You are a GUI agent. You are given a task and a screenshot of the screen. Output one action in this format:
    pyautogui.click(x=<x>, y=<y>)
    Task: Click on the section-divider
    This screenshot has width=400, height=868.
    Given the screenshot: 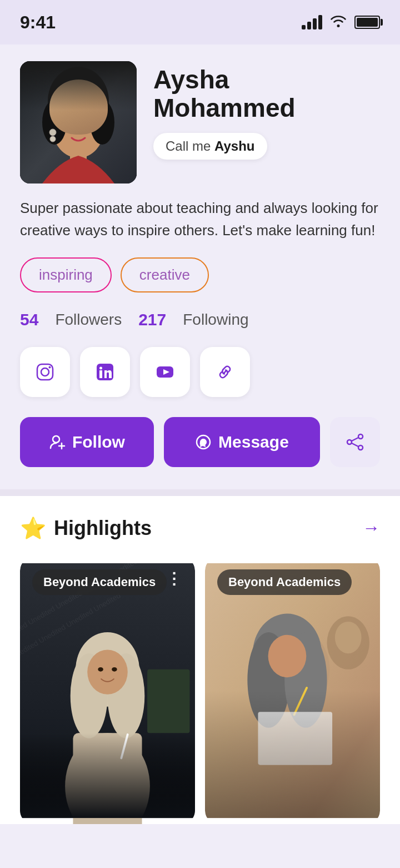 What is the action you would take?
    pyautogui.click(x=200, y=493)
    